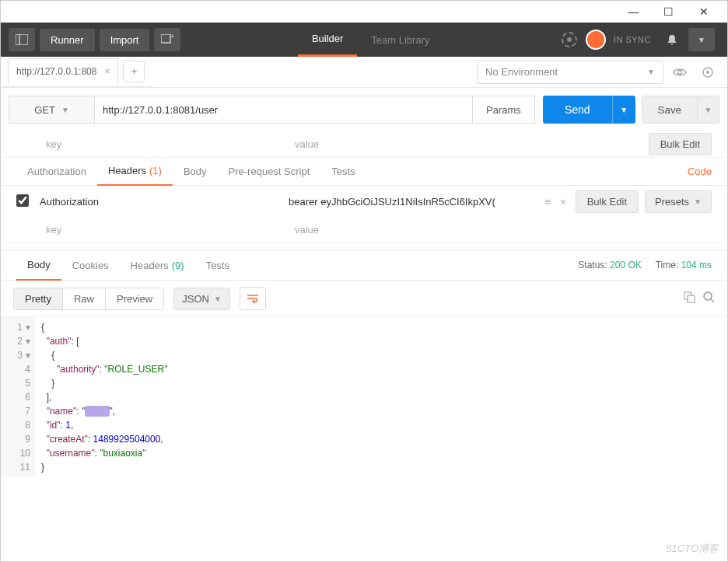 This screenshot has width=728, height=562. Describe the element at coordinates (672, 202) in the screenshot. I see `presets-label: Presets` at that location.